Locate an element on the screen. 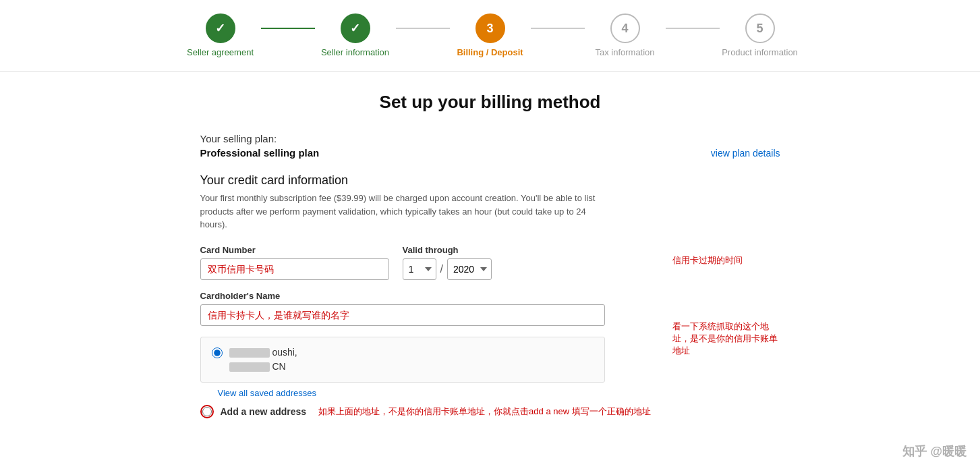 Image resolution: width=980 pixels, height=473 pixels. step-tax-information: 4 Tax information is located at coordinates (625, 35).